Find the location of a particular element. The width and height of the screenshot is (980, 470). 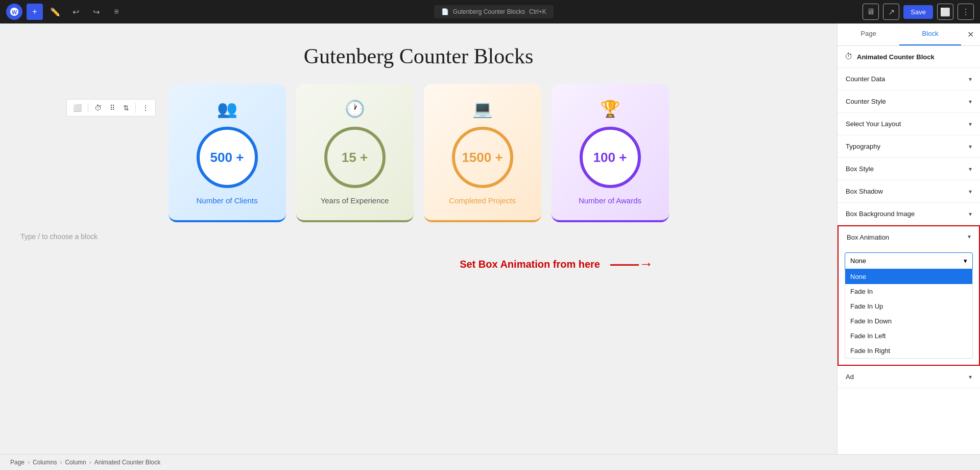

timer-button: ⏱ is located at coordinates (98, 108).